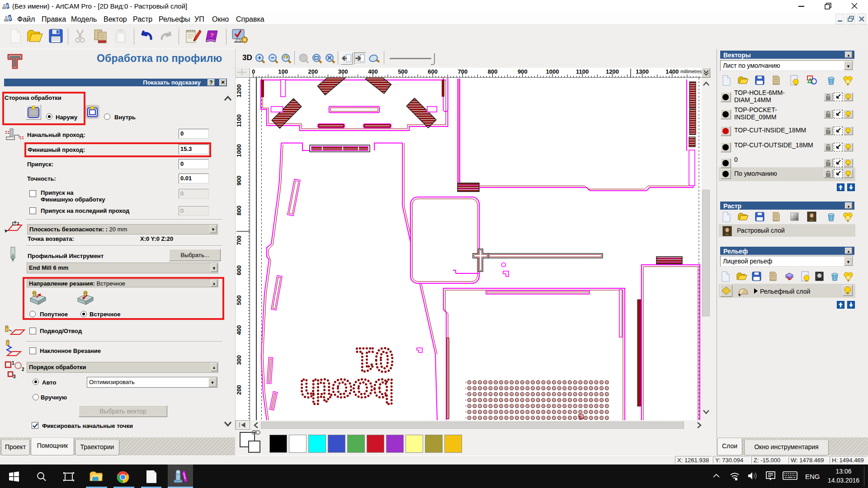 This screenshot has width=868, height=488. I want to click on svg-text: 100, so click(283, 71).